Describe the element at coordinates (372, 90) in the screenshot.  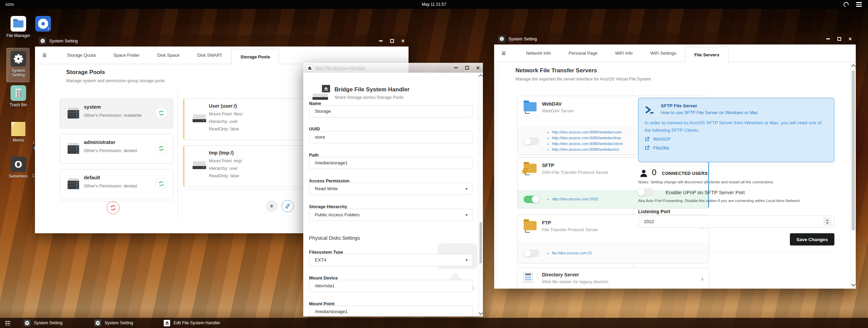
I see `form-title: Bridge File System Handler` at that location.